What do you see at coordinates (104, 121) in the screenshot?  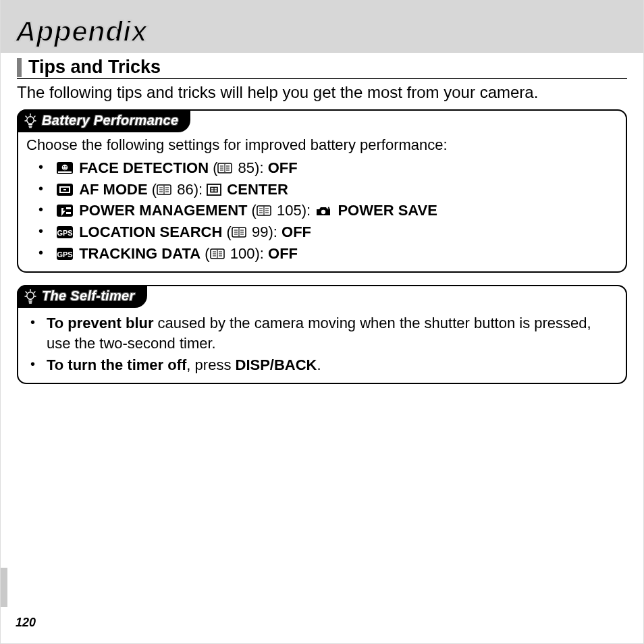 I see `tip-tab-battery: Battery Performance` at bounding box center [104, 121].